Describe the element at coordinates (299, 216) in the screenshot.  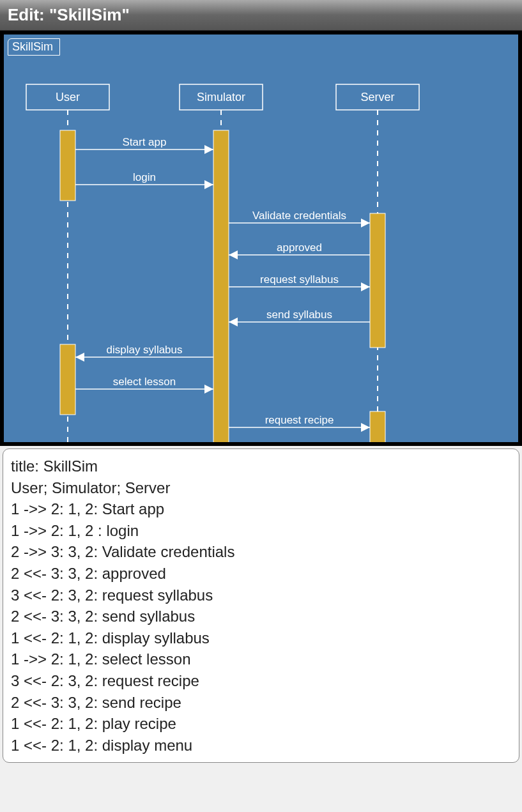
I see `svg-text: Validate credentials` at that location.